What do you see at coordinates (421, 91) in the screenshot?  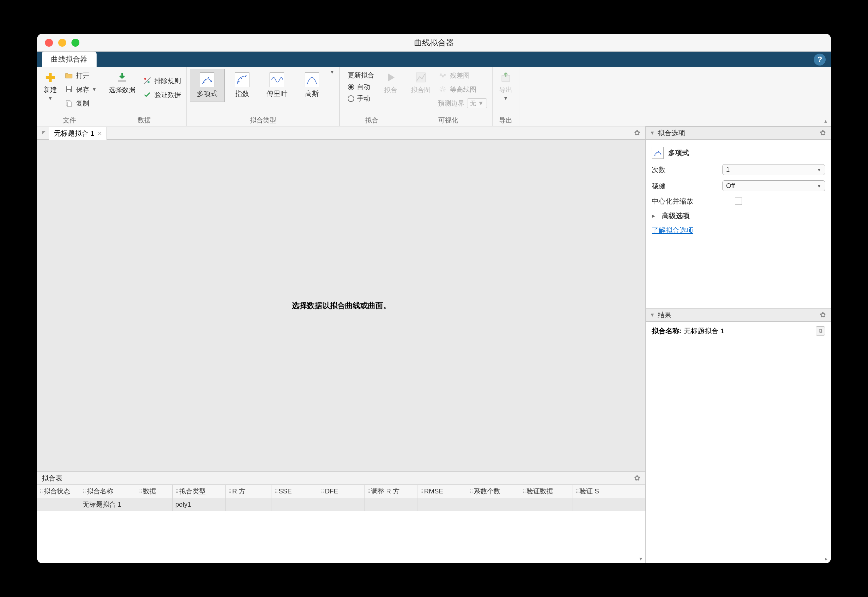 I see `fit-plot-button: 拟合图` at bounding box center [421, 91].